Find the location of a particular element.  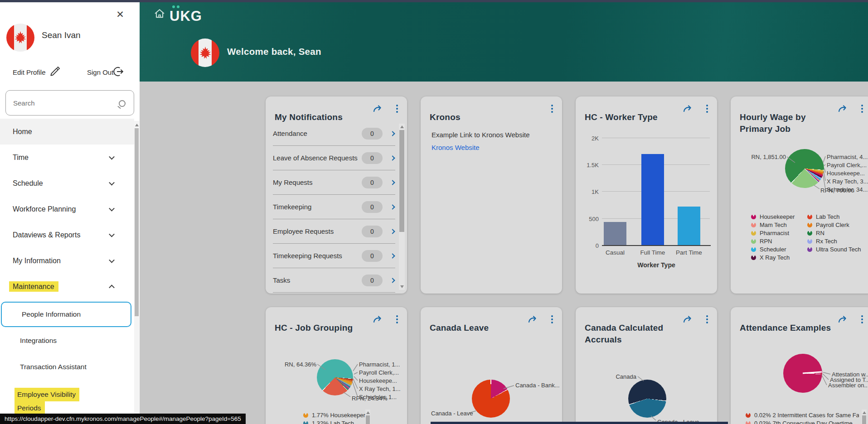

search-input is located at coordinates (70, 103).